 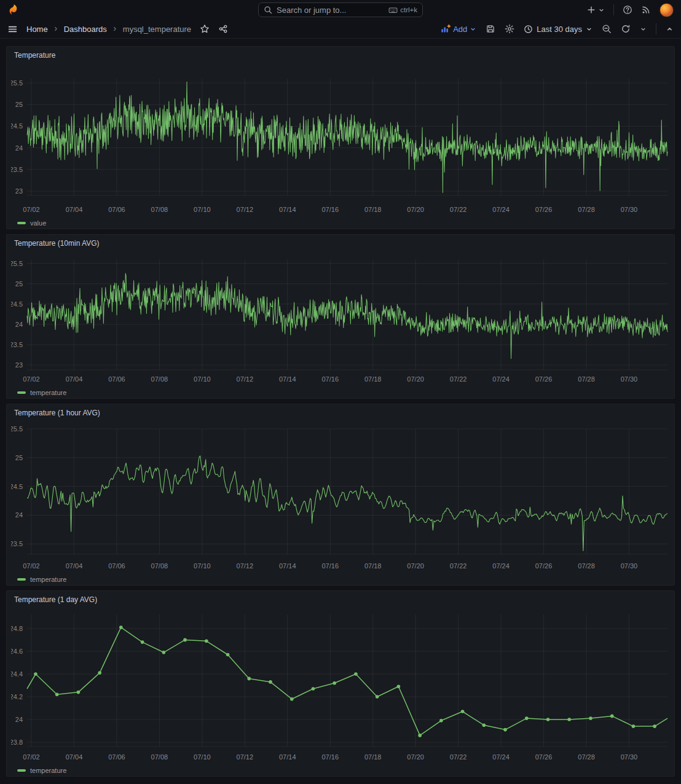 I want to click on save-dashboard-button, so click(x=490, y=29).